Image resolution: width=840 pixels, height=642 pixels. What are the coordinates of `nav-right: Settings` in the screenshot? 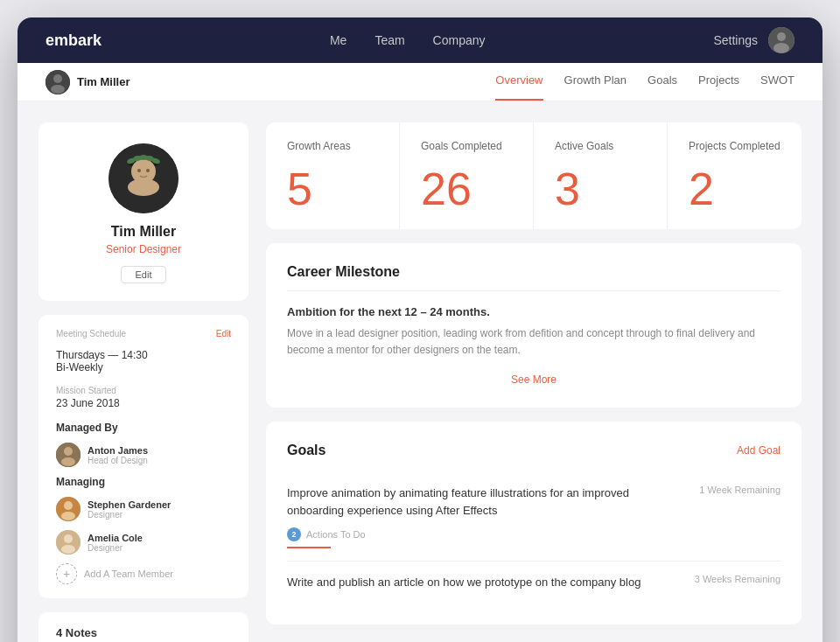 It's located at (754, 40).